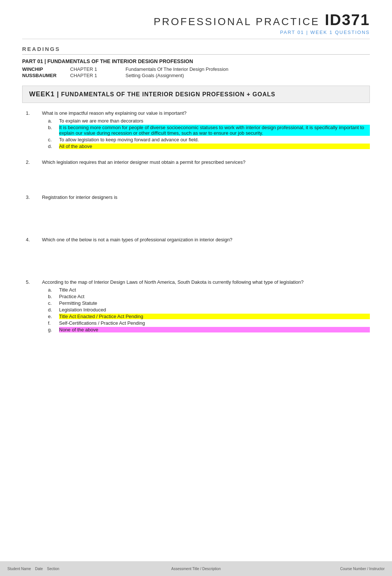 This screenshot has height=576, width=392. Describe the element at coordinates (237, 21) in the screenshot. I see `header-title: PROFESSIONAL PRACTICE` at that location.